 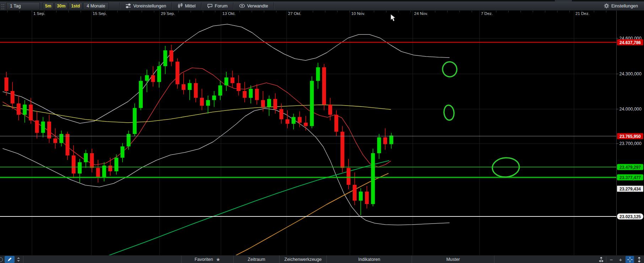 I want to click on sma-yellow, so click(x=197, y=114).